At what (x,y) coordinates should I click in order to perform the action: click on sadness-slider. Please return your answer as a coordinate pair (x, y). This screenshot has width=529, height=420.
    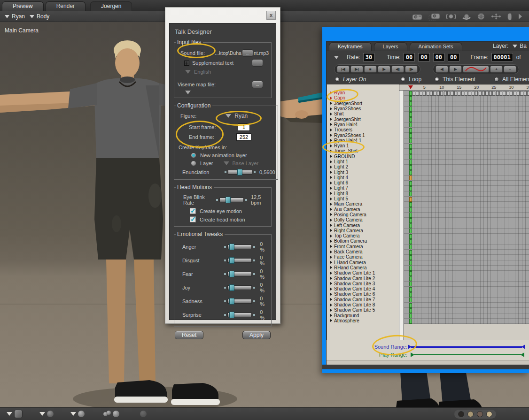
    Looking at the image, I should click on (240, 301).